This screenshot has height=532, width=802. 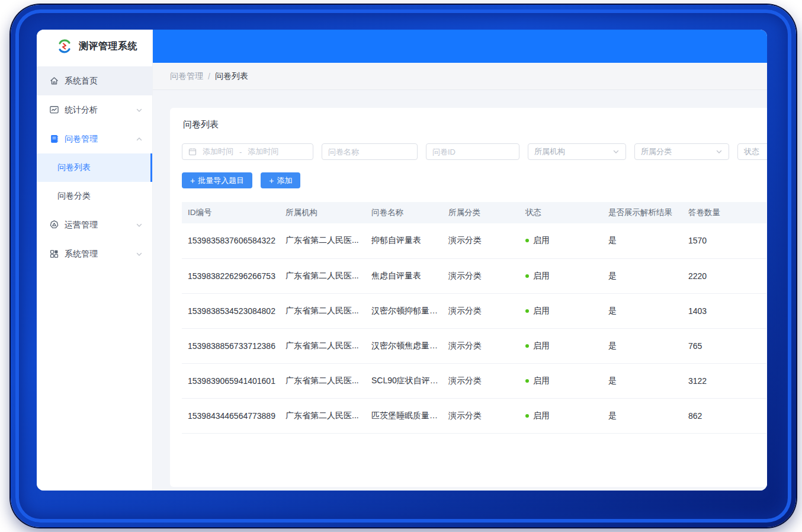 What do you see at coordinates (231, 213) in the screenshot?
I see `col-header-id: ID编号` at bounding box center [231, 213].